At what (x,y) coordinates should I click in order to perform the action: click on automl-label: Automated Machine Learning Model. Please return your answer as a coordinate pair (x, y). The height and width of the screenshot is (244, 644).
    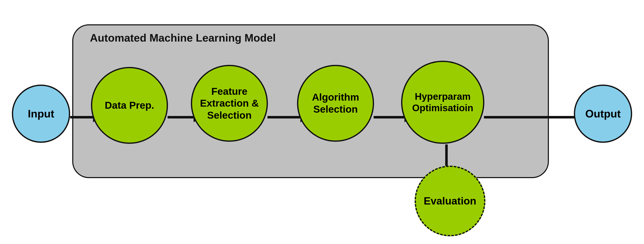
    Looking at the image, I should click on (183, 38).